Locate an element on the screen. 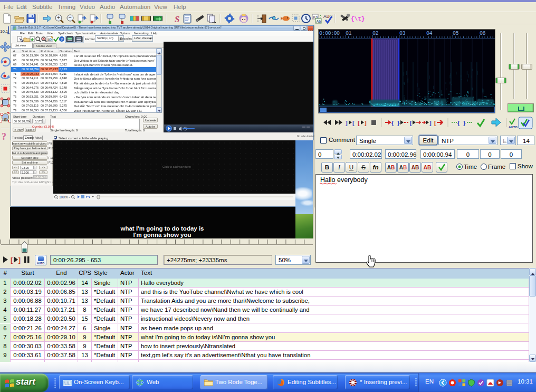  svg-text: 10.1 is located at coordinates (4, 32).